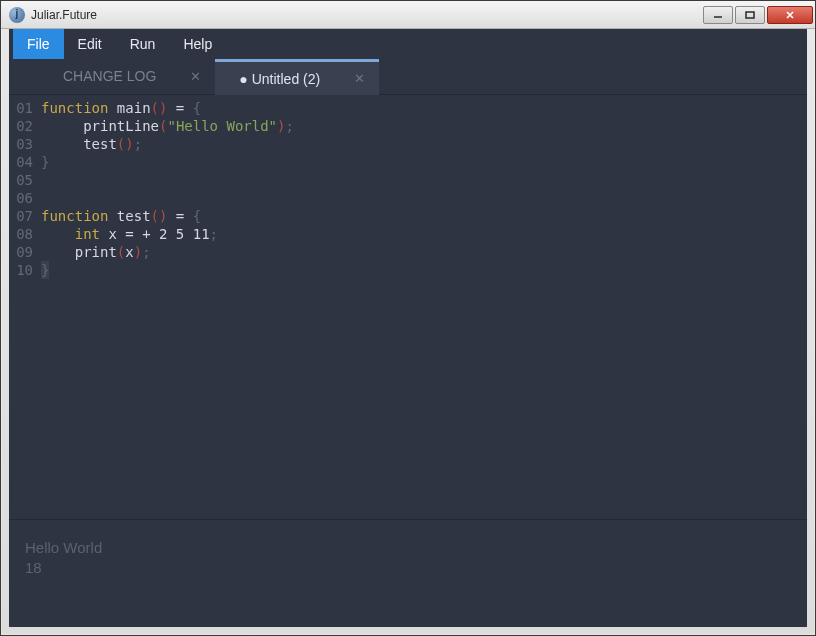  What do you see at coordinates (17, 15) in the screenshot?
I see `app-icon` at bounding box center [17, 15].